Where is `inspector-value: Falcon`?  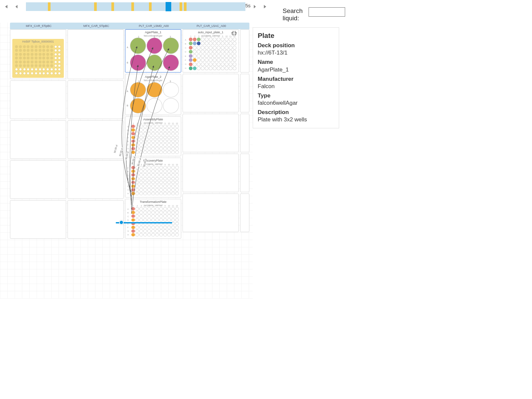 inspector-value: Falcon is located at coordinates (296, 86).